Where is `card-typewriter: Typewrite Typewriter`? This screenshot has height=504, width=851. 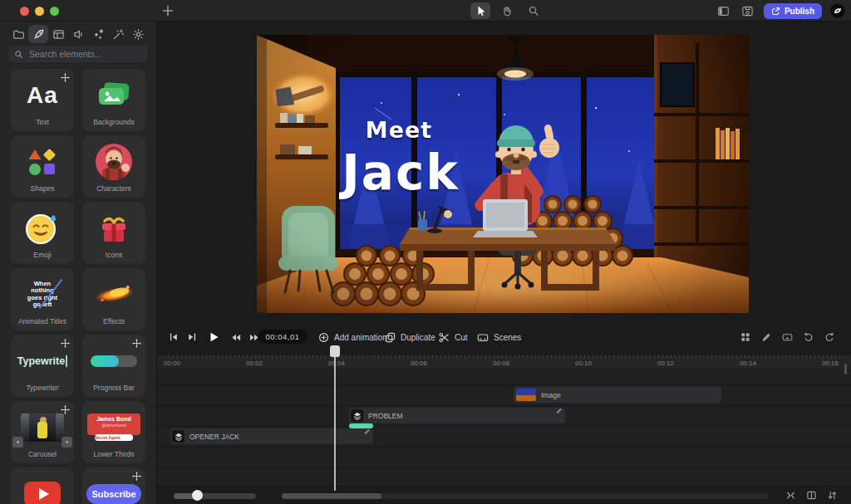
card-typewriter: Typewrite Typewriter is located at coordinates (42, 365).